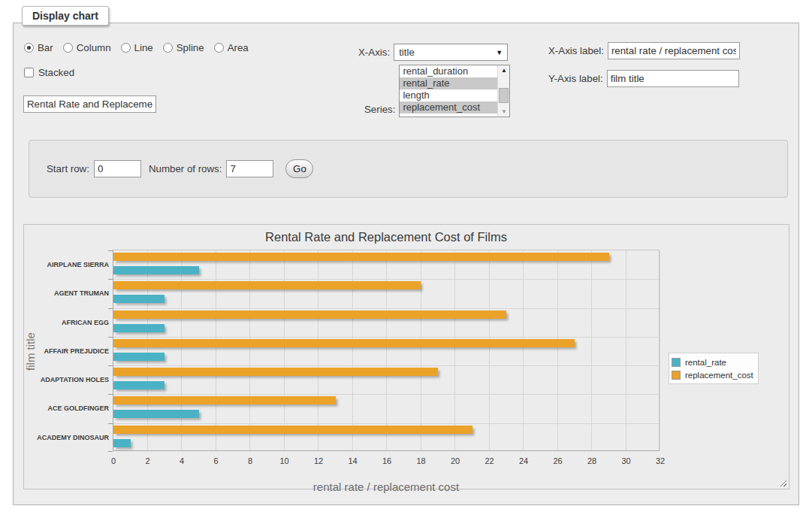 This screenshot has height=512, width=812. Describe the element at coordinates (182, 461) in the screenshot. I see `x-tick-label: 4` at that location.